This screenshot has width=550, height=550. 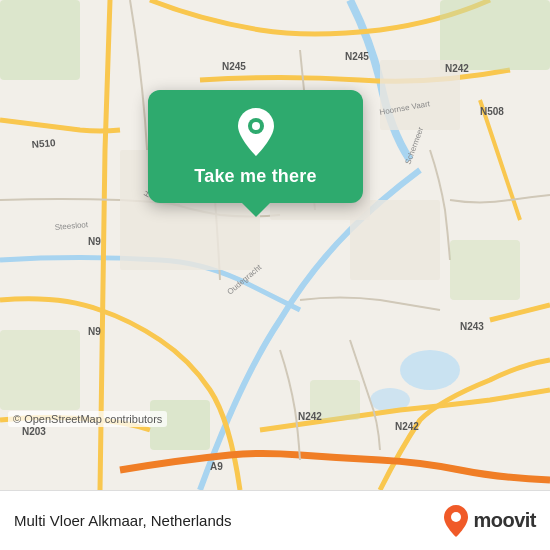 I want to click on svg-text: N203, so click(x=34, y=432).